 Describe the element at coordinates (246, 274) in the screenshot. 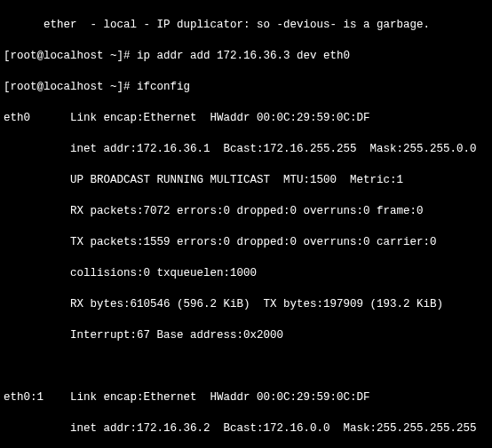

I see `output-line: collisions:0 txqueuelen:1000` at that location.